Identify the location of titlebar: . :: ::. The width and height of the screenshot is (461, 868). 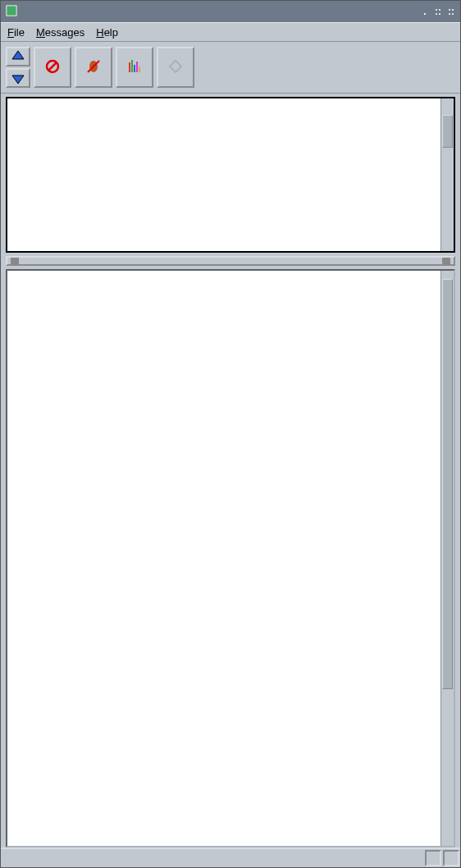
(230, 11).